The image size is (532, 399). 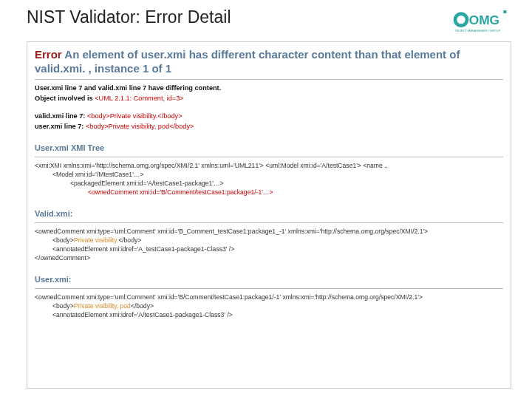 What do you see at coordinates (485, 20) in the screenshot?
I see `logo-text: OMG` at bounding box center [485, 20].